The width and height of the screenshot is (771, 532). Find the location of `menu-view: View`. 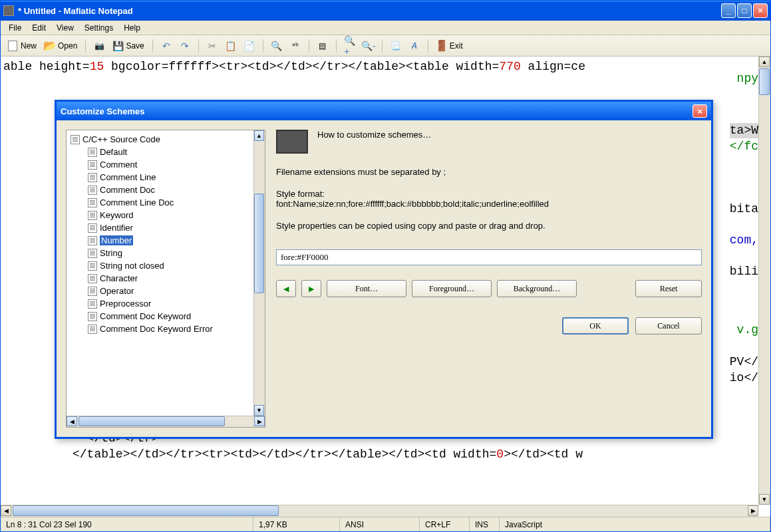

menu-view: View is located at coordinates (65, 28).